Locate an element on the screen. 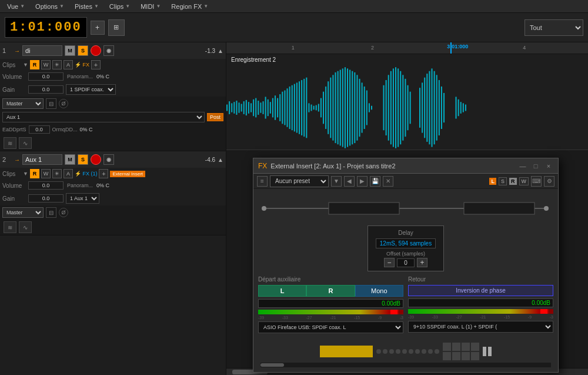 The image size is (588, 375). dialog-close-btn: × is located at coordinates (549, 166).